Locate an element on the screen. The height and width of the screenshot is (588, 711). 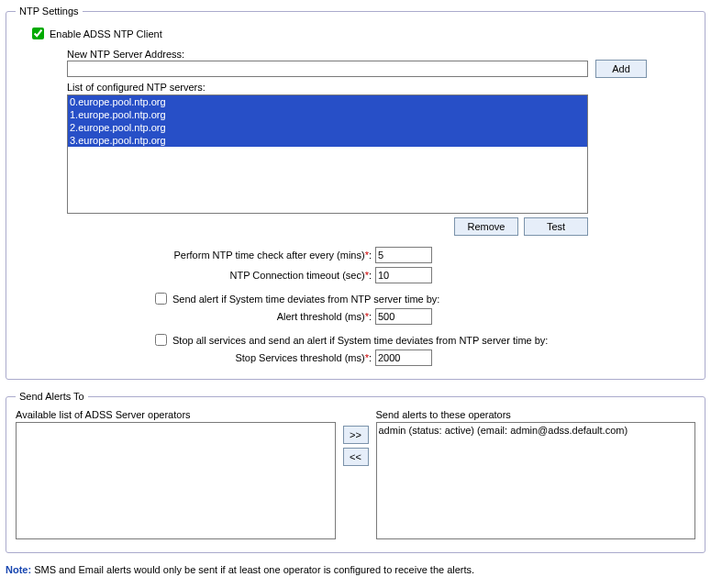
list-item: 0.europe.pool.ntp.org is located at coordinates (328, 102).